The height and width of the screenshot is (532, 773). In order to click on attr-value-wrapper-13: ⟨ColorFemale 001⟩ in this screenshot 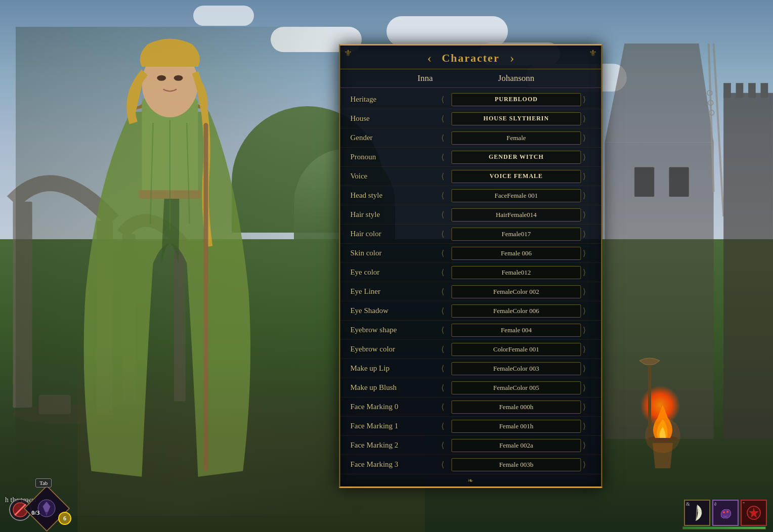, I will do `click(516, 349)`.